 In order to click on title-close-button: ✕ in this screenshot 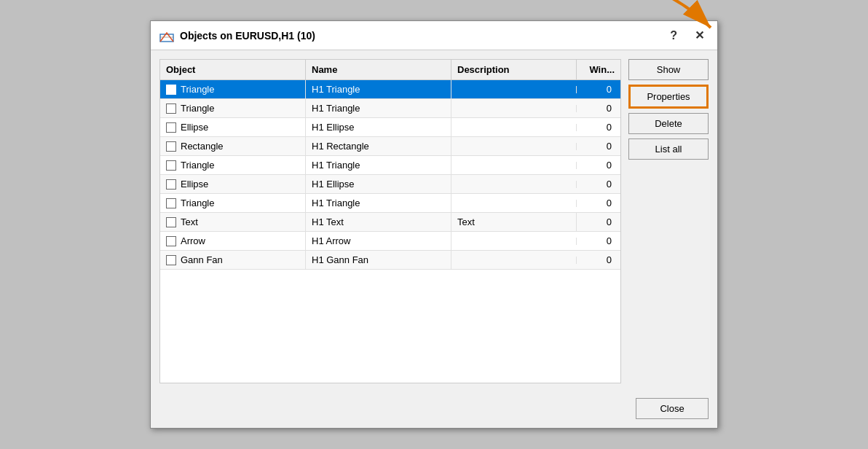, I will do `click(699, 35)`.